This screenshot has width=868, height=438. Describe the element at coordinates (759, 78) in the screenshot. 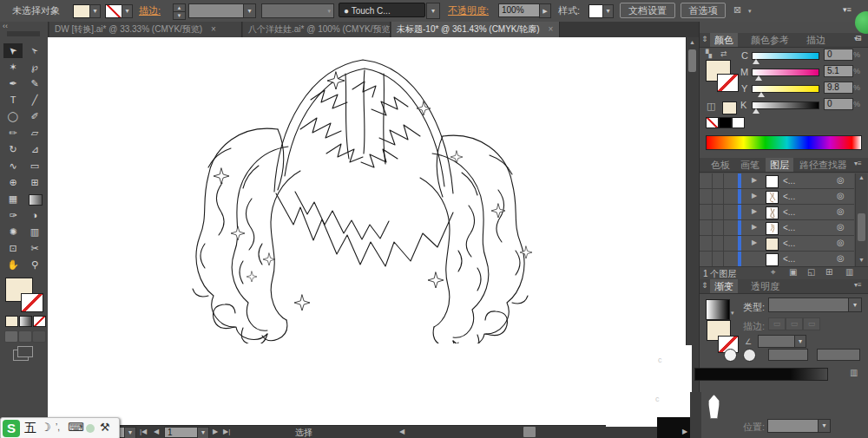

I see `slider-m-thumb` at that location.